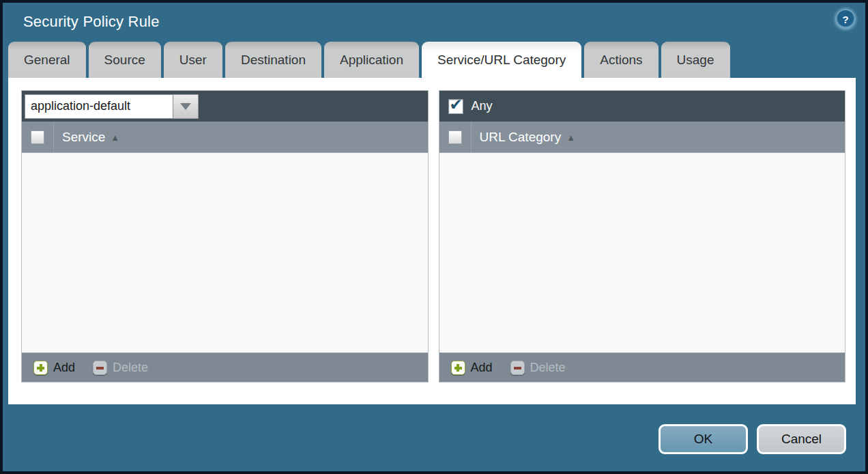 The image size is (868, 474). I want to click on tab-application: Application, so click(371, 60).